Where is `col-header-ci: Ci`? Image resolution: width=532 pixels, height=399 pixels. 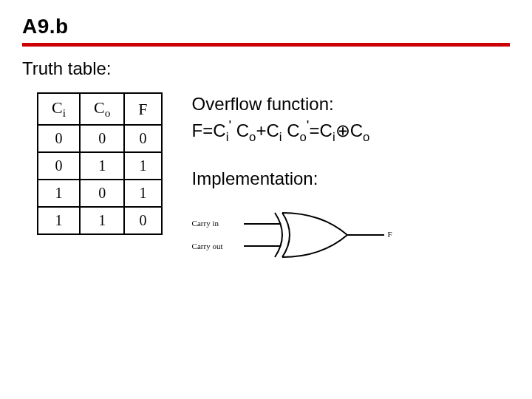
col-header-ci: Ci is located at coordinates (59, 109).